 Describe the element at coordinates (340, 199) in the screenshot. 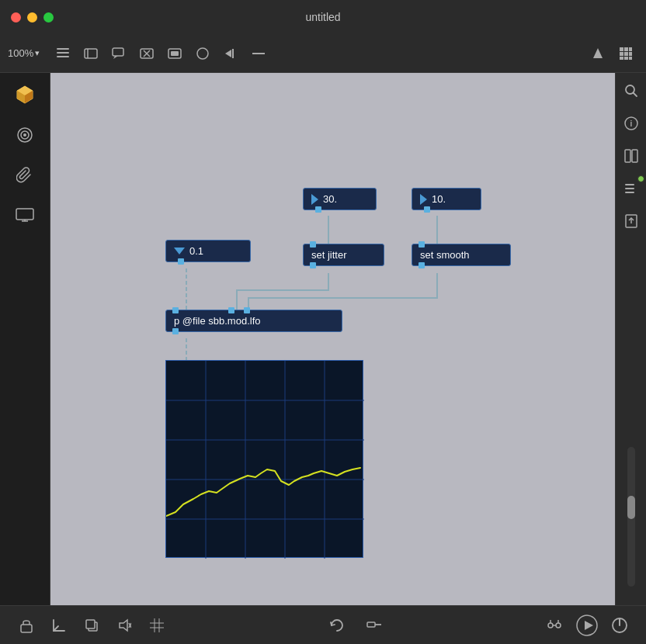

I see `node-value-30: 30.` at that location.